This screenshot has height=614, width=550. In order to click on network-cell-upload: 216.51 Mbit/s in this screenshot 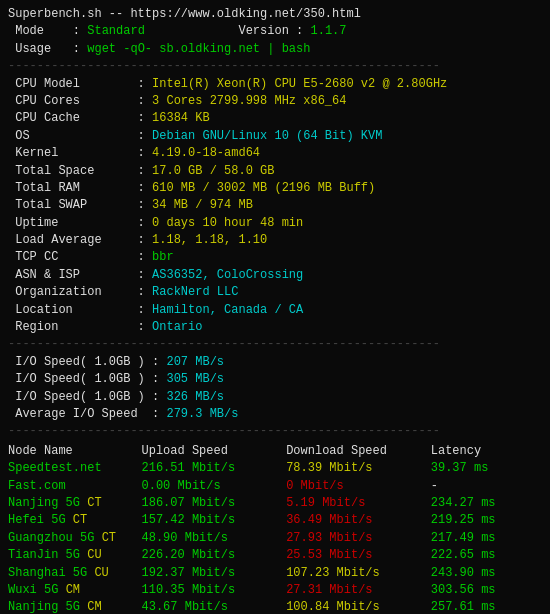, I will do `click(214, 468)`.